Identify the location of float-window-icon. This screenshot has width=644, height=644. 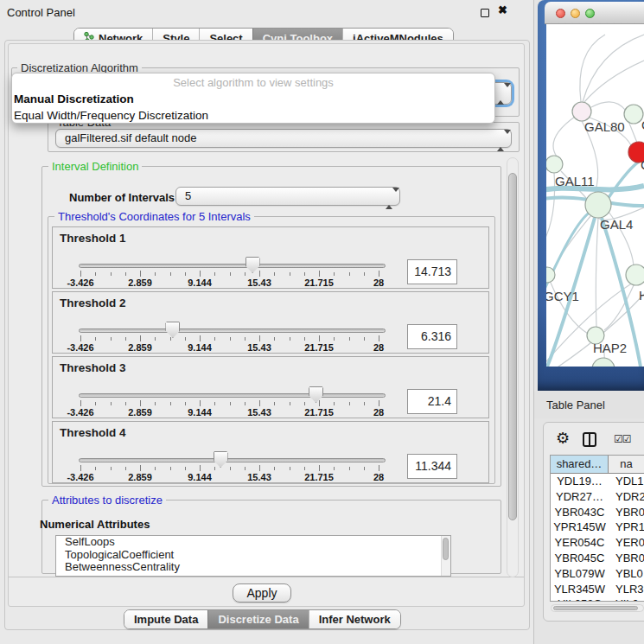
(485, 13).